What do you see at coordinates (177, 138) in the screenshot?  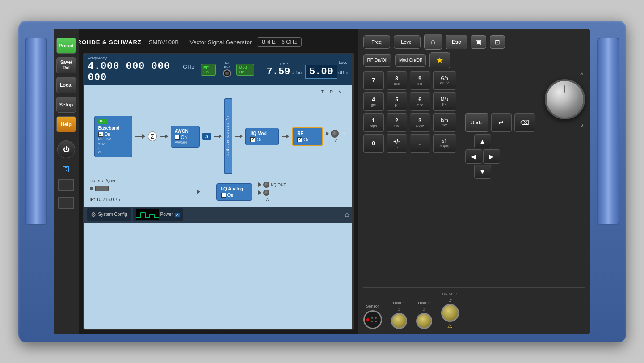 I see `awgn-checkbox` at bounding box center [177, 138].